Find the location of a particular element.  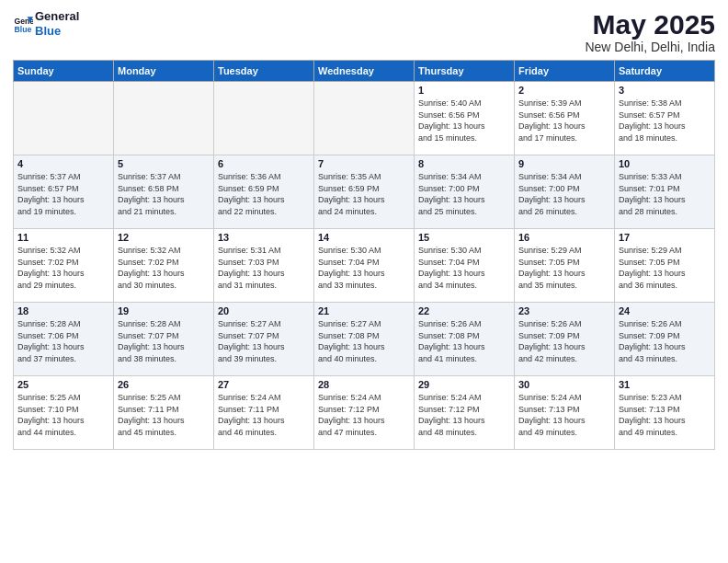

col-sunday: Sunday is located at coordinates (64, 72).